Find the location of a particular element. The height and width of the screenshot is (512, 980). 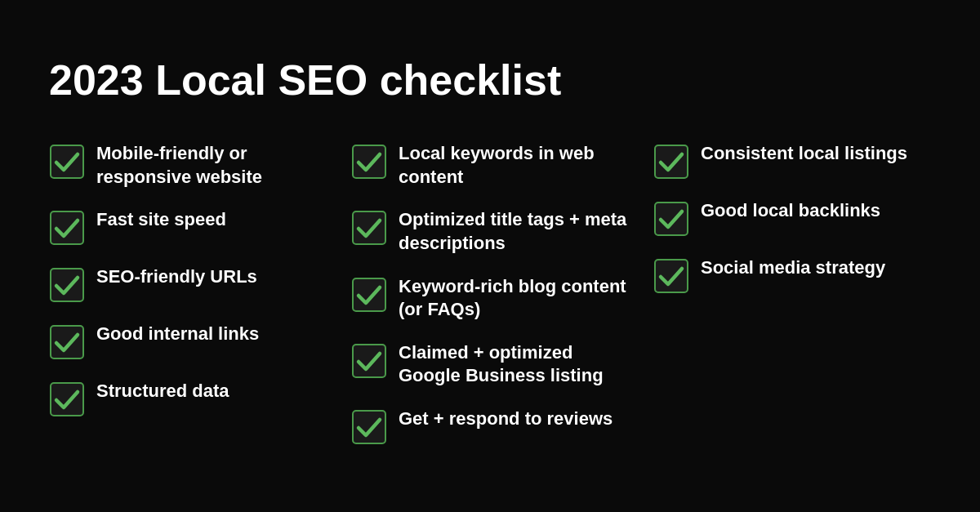

checklist-item-text: Structured data is located at coordinates (163, 392).